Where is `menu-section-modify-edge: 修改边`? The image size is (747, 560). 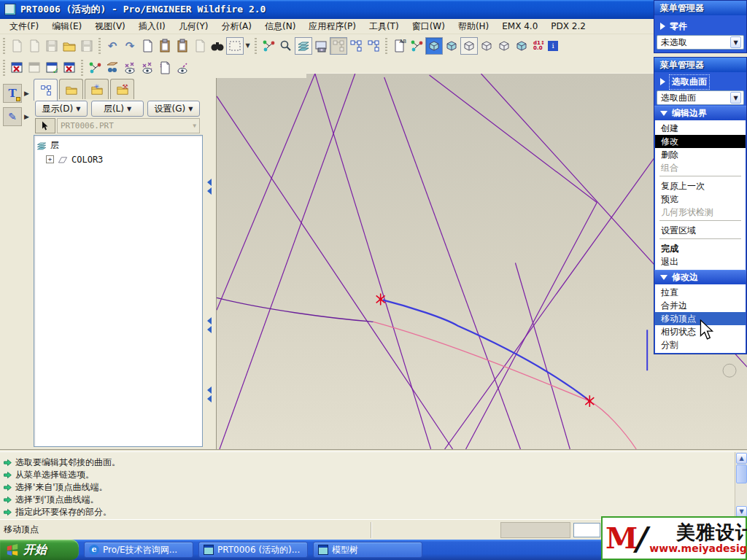 menu-section-modify-edge: 修改边 is located at coordinates (700, 277).